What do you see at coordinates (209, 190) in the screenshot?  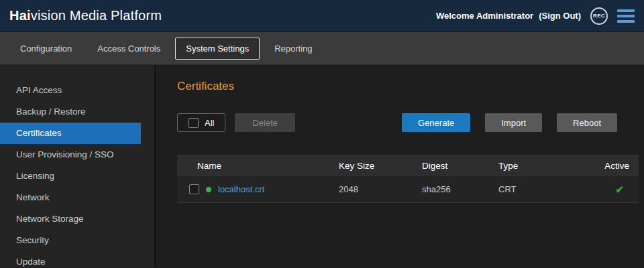 I see `status-dot-icon` at bounding box center [209, 190].